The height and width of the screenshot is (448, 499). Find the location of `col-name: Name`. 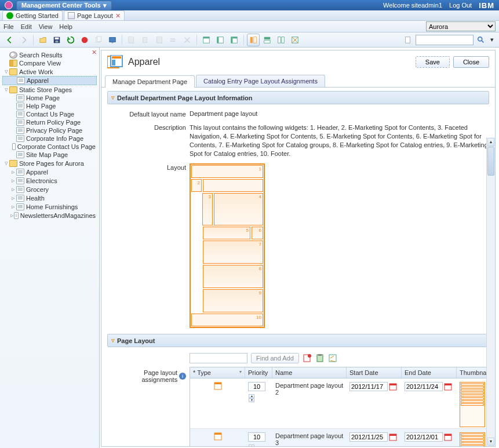

col-name: Name is located at coordinates (309, 373).